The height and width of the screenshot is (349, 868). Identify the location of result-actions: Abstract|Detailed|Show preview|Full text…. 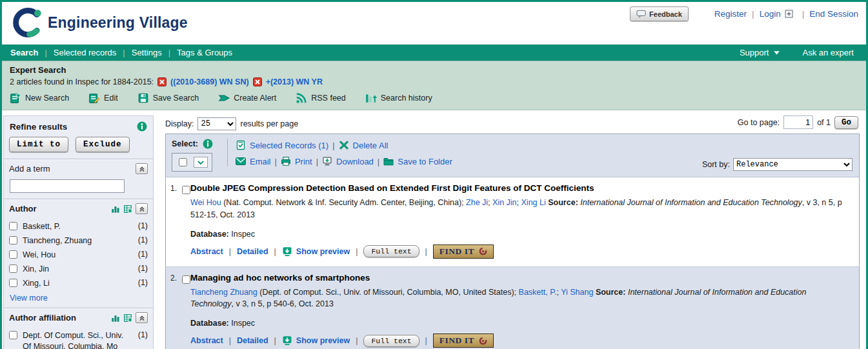
(520, 341).